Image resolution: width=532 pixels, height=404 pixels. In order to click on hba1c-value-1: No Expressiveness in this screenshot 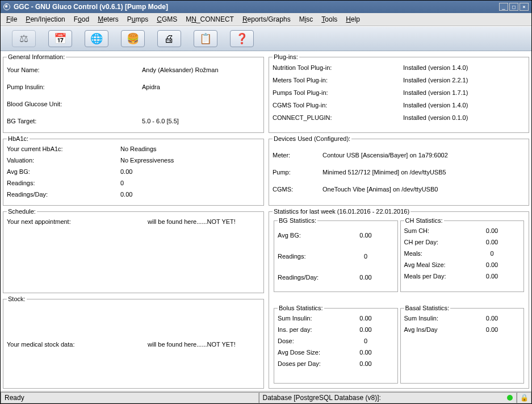, I will do `click(190, 160)`.